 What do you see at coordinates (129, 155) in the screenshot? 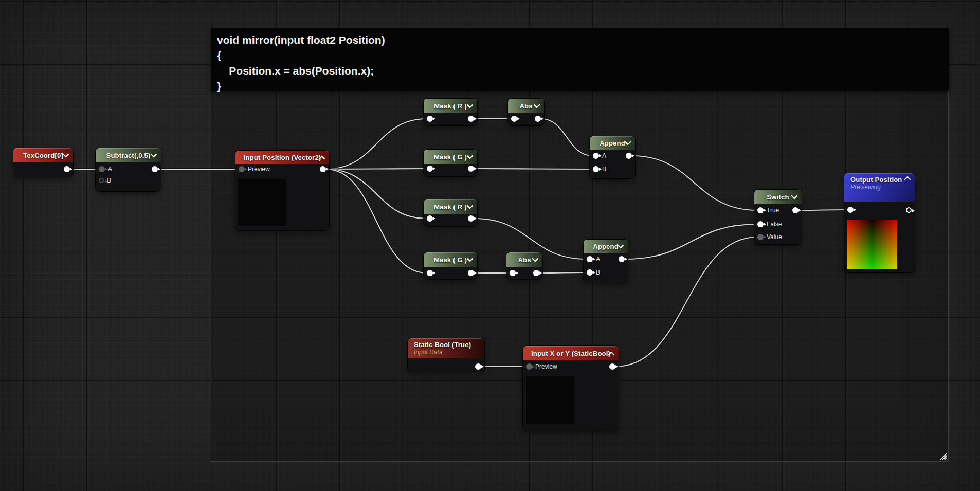
I see `node-header: Subtract(,0.5)` at bounding box center [129, 155].